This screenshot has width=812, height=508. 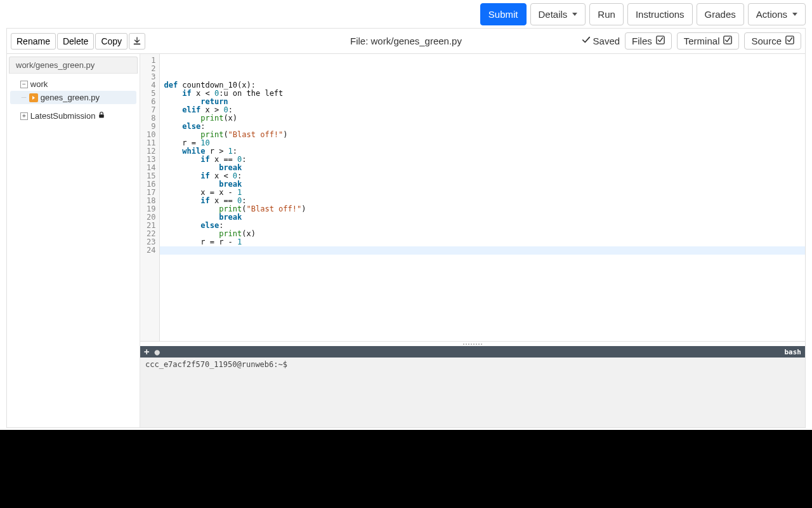 I want to click on download-icon, so click(x=137, y=41).